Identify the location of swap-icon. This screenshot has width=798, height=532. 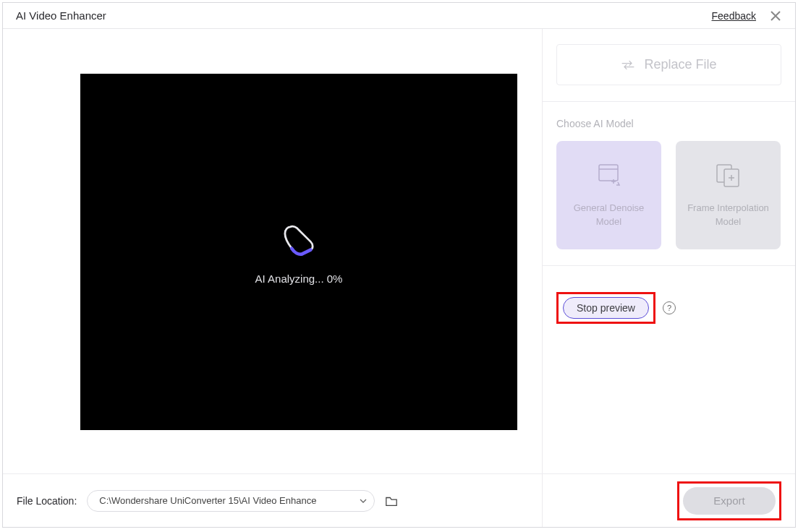
(628, 65).